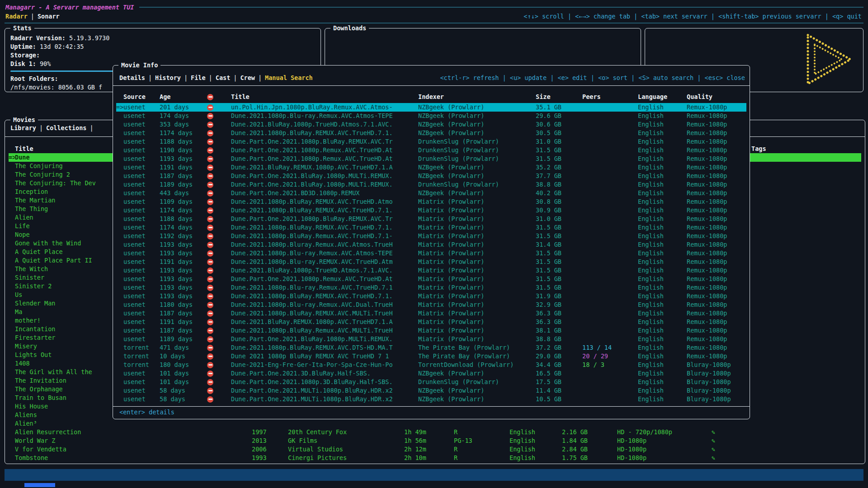 The height and width of the screenshot is (488, 868). I want to click on search-result-row: torrent 10 days Dune 2021 1080p BluRay R…, so click(431, 356).